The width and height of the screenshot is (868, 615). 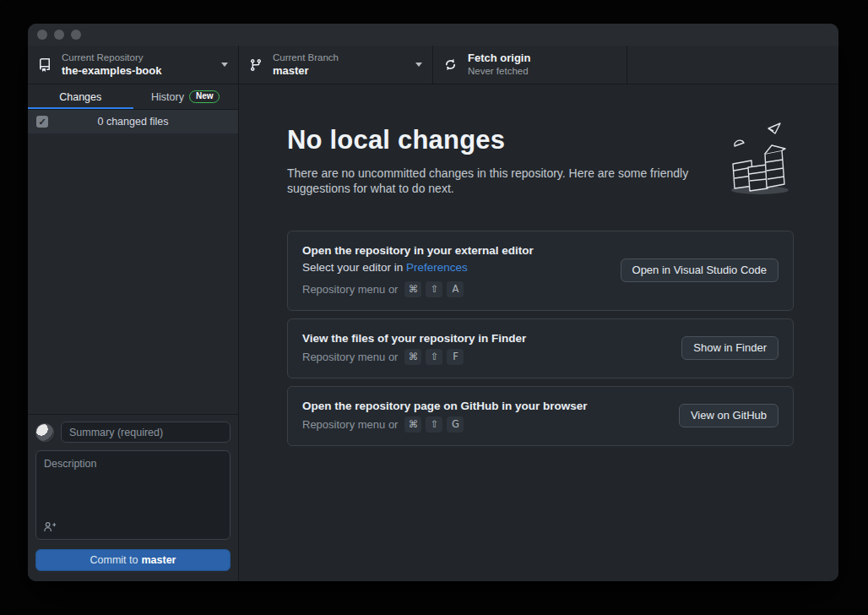 I want to click on zoom-window-button, so click(x=76, y=35).